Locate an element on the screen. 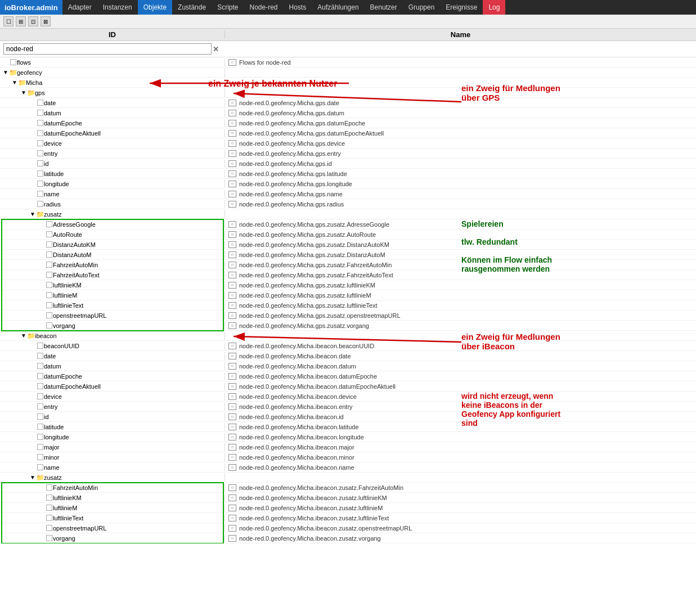 The image size is (696, 616). tree-item-value: node-red.0.geofency.Micha.ibeacon.name is located at coordinates (297, 467).